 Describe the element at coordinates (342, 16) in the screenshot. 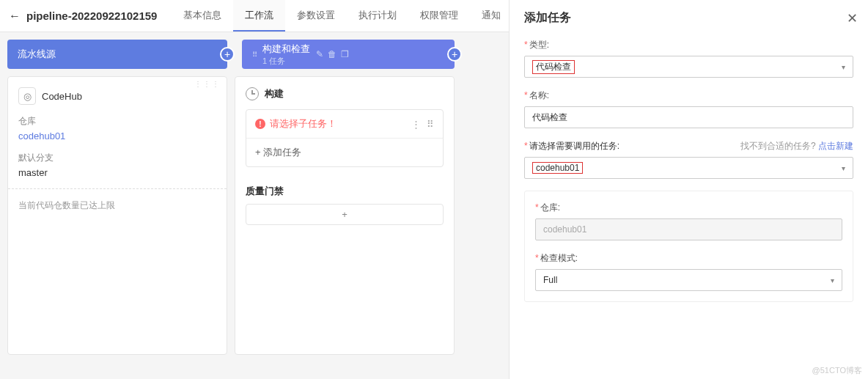

I see `tabs: 基本信息 工作流 参数设置 执行计划 权限管理 通知` at that location.